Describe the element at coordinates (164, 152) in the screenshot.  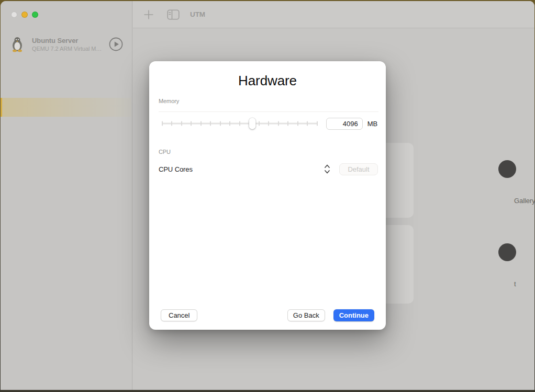
I see `cpu-section-label: CPU` at that location.